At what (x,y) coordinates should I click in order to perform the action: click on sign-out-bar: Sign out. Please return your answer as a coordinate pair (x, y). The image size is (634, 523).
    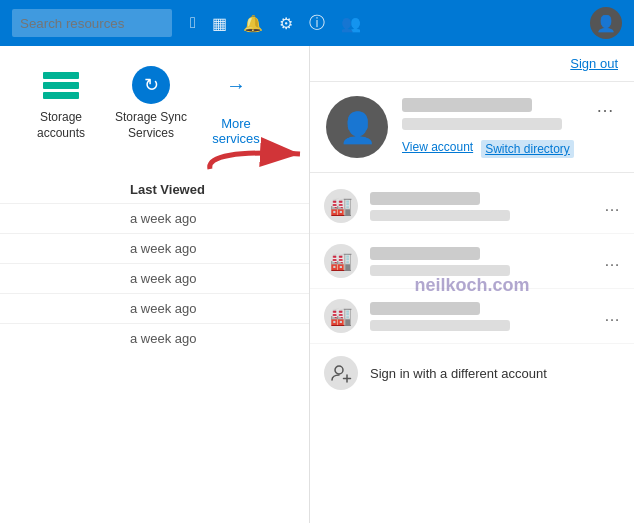
    Looking at the image, I should click on (472, 64).